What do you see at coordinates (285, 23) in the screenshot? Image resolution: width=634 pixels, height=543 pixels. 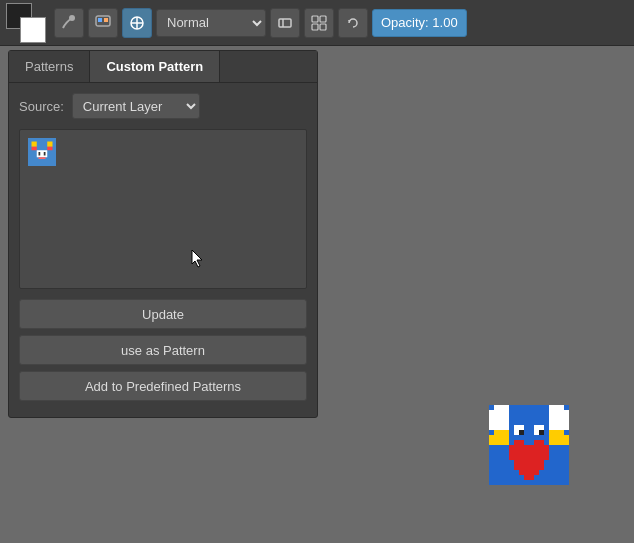 I see `erase-icon` at bounding box center [285, 23].